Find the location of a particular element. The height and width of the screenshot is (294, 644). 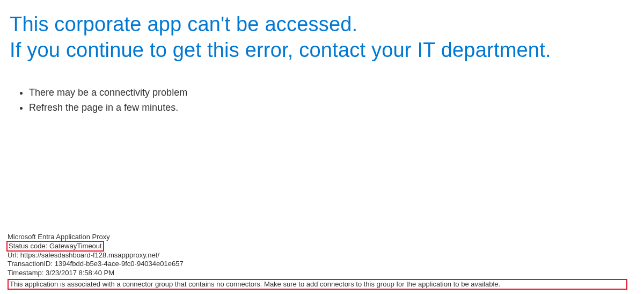

timestamp-line: Timestamp: 3/23/2017 8:58:40 PM is located at coordinates (322, 273).